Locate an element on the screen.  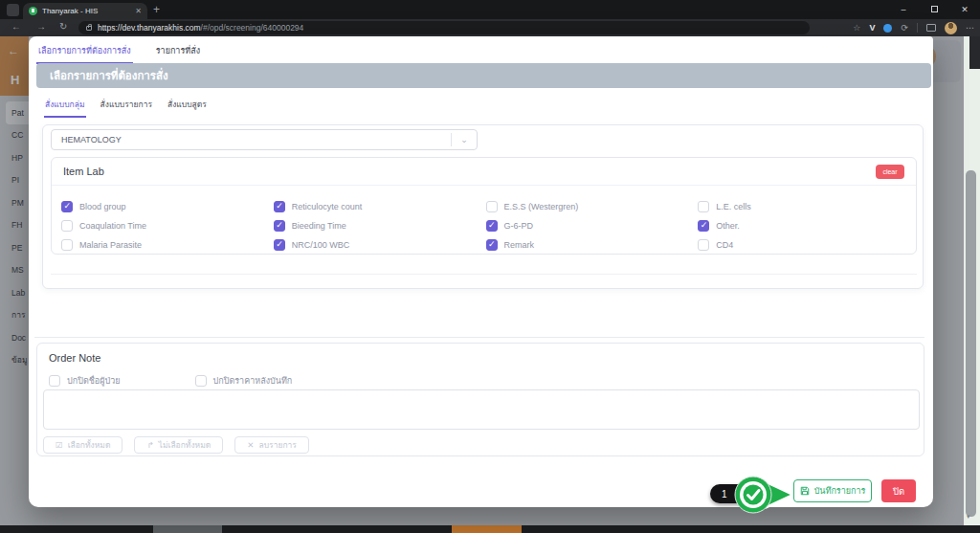
lab-checkbox-item: Malaria Parasite is located at coordinates (167, 245).